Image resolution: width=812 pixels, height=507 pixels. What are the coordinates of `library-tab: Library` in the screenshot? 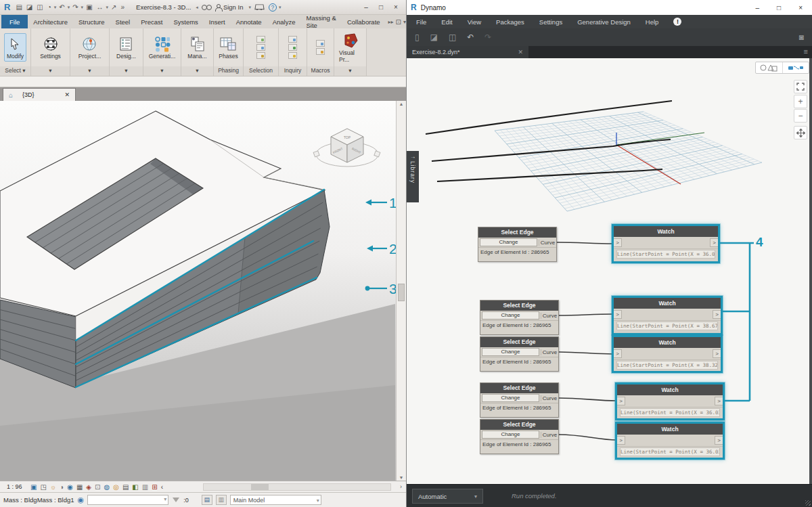 It's located at (413, 177).